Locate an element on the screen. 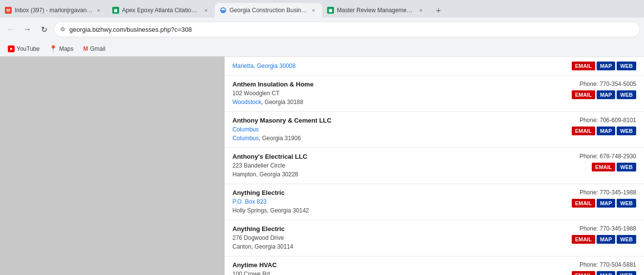 Image resolution: width=644 pixels, height=275 pixels. tab-georgia: Georgia Construction Business... × is located at coordinates (269, 10).